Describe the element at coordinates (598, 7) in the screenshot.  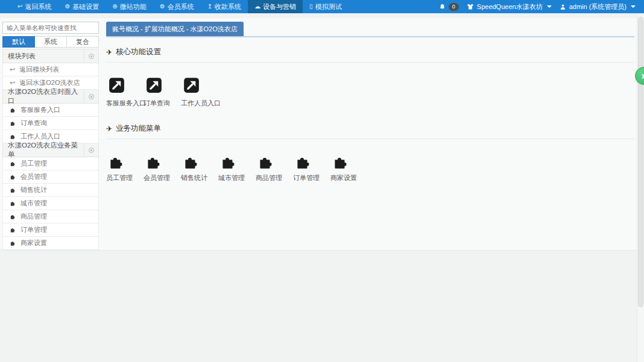
I see `user-label: admin (系统管理员)` at that location.